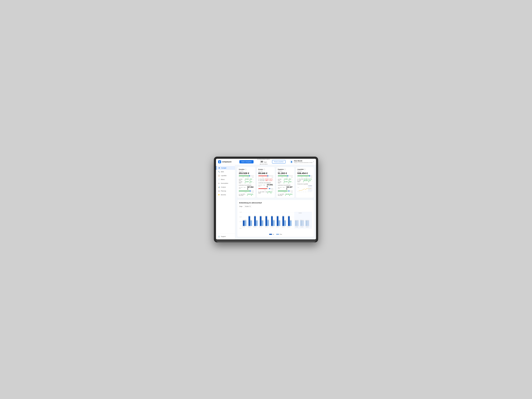 The height and width of the screenshot is (399, 532). Describe the element at coordinates (219, 179) in the screenshot. I see `bilanz-icon: 📄` at that location.